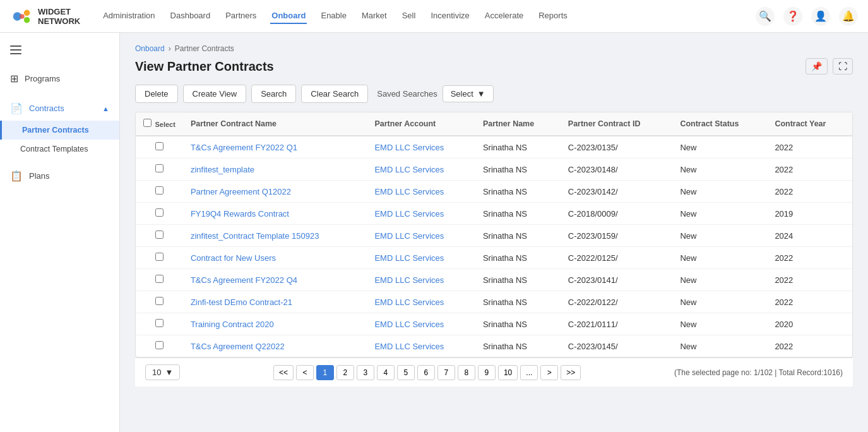  What do you see at coordinates (421, 16) in the screenshot?
I see `nav-links: Administration Dashboard Partners Onboar…` at bounding box center [421, 16].